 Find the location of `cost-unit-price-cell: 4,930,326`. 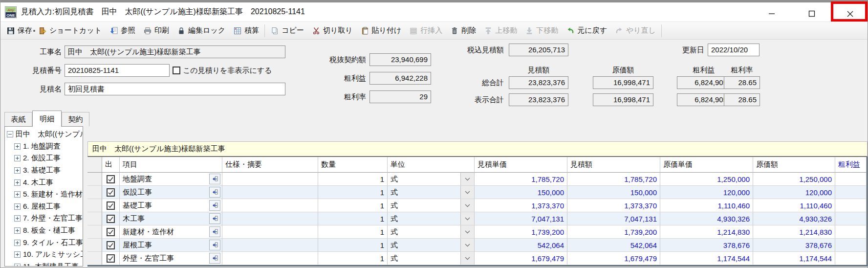

cost-unit-price-cell: 4,930,326 is located at coordinates (707, 219).